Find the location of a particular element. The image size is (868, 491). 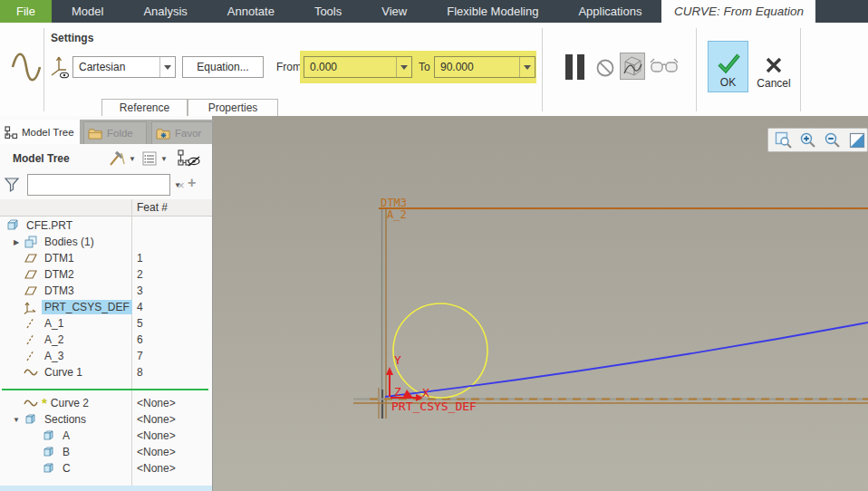

preview-toggle-button is located at coordinates (632, 66).